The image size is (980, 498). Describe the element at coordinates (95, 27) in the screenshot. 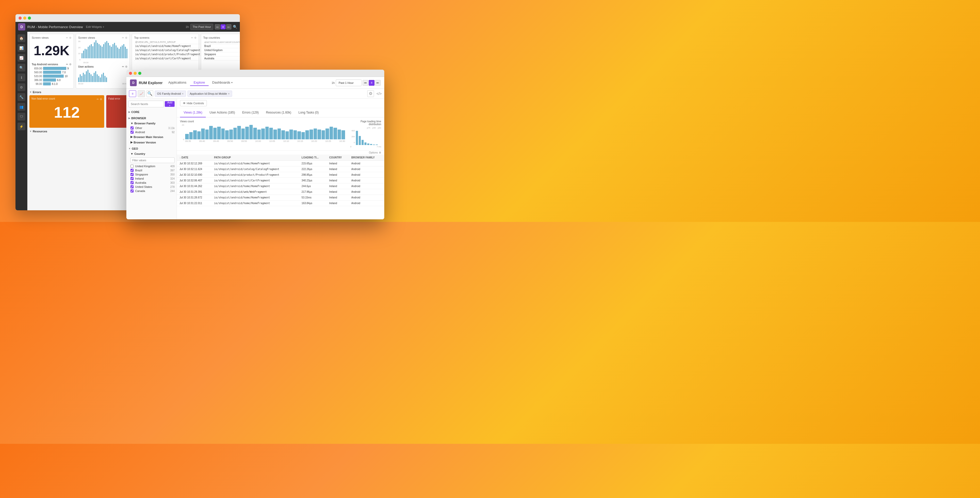

I see `edit-widgets-btn: Edit Widgets +` at that location.